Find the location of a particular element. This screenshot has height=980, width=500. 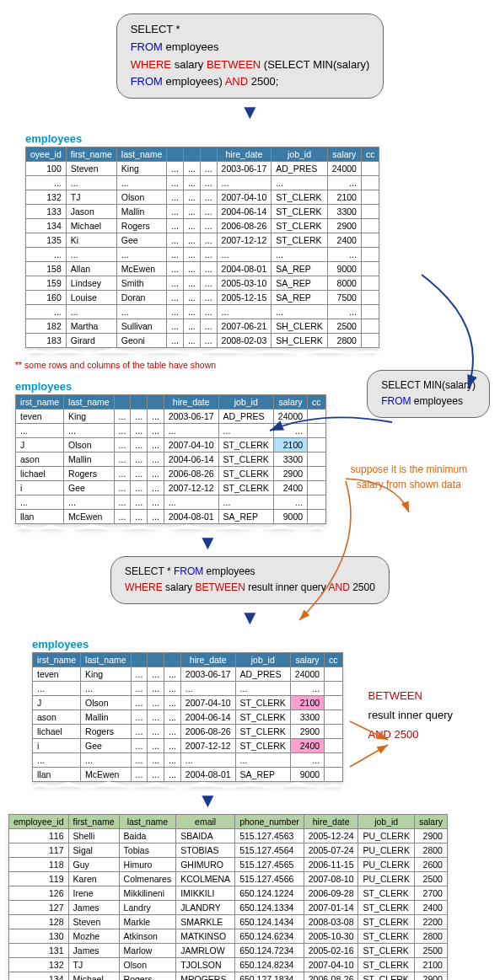

table-cell: 100 is located at coordinates (46, 169).